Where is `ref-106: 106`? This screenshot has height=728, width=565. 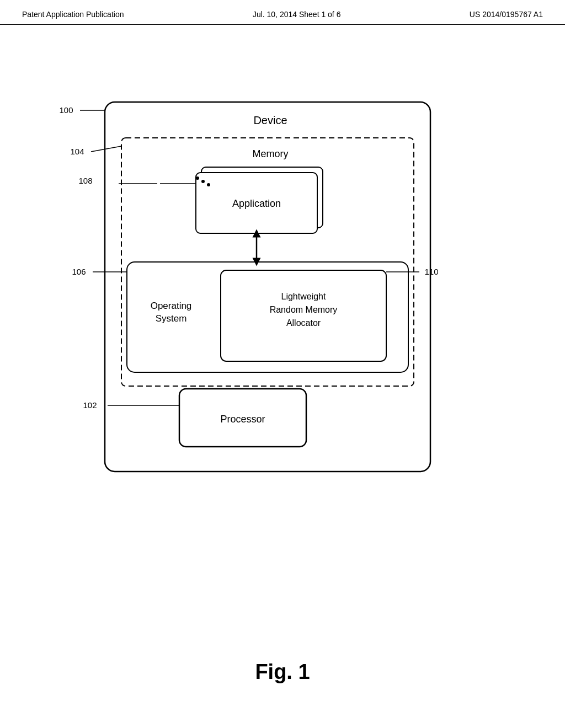
ref-106: 106 is located at coordinates (78, 271).